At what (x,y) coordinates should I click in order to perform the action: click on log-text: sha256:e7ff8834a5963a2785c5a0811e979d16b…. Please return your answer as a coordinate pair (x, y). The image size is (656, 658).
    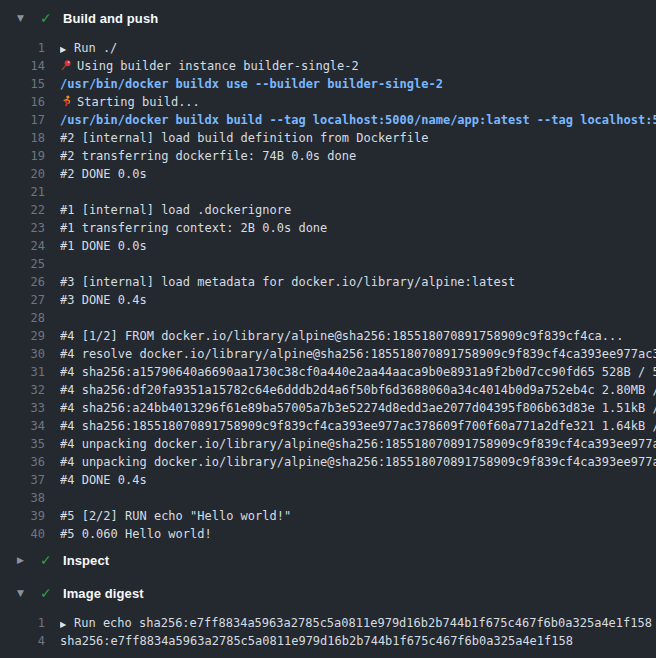
    Looking at the image, I should click on (358, 641).